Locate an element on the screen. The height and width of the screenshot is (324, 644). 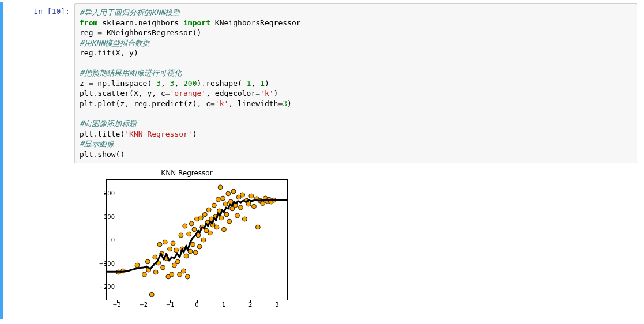
ytick-label: 100 is located at coordinates (103, 217).